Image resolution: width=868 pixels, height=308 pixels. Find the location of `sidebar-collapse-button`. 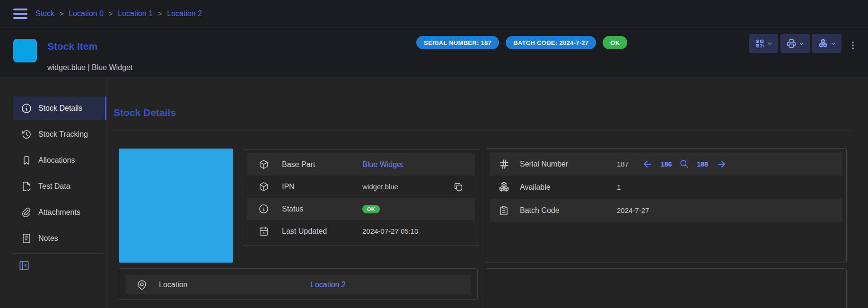

sidebar-collapse-button is located at coordinates (24, 265).